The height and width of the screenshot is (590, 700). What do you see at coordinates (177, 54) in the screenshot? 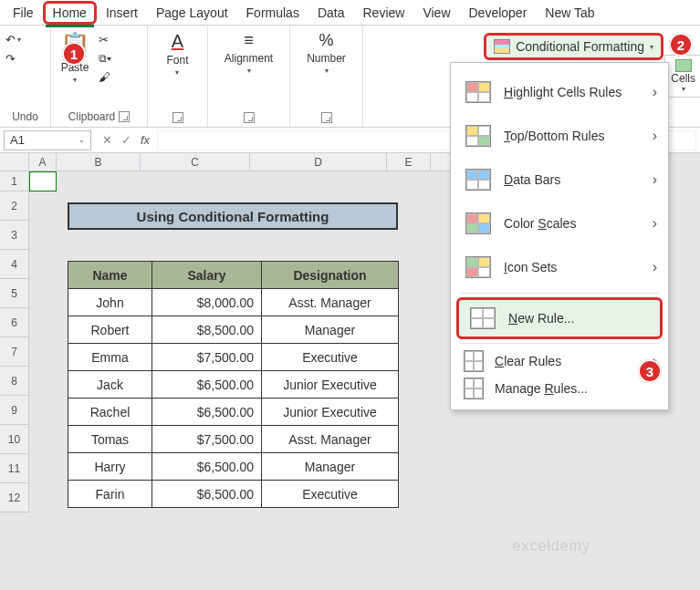
I see `font-dropdown: A Font ▾` at bounding box center [177, 54].